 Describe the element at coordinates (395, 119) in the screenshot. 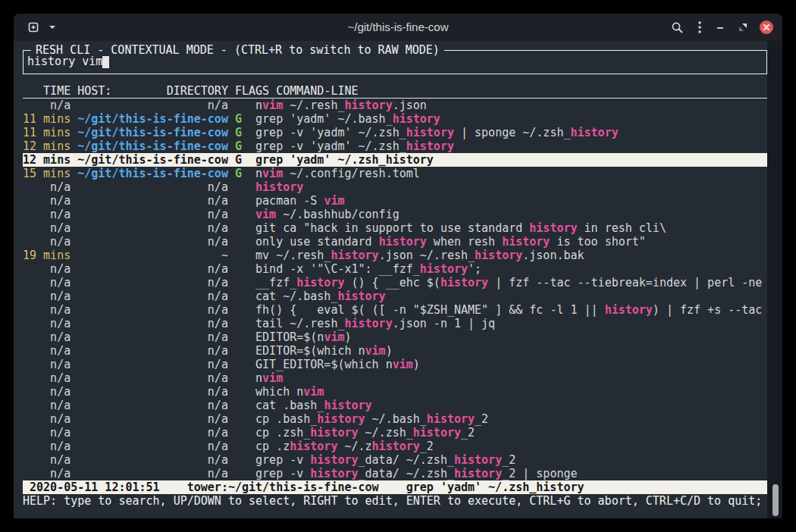

I see `table-row: 11 mins ~/git/this-is-fine-cow G grep 'y…` at that location.